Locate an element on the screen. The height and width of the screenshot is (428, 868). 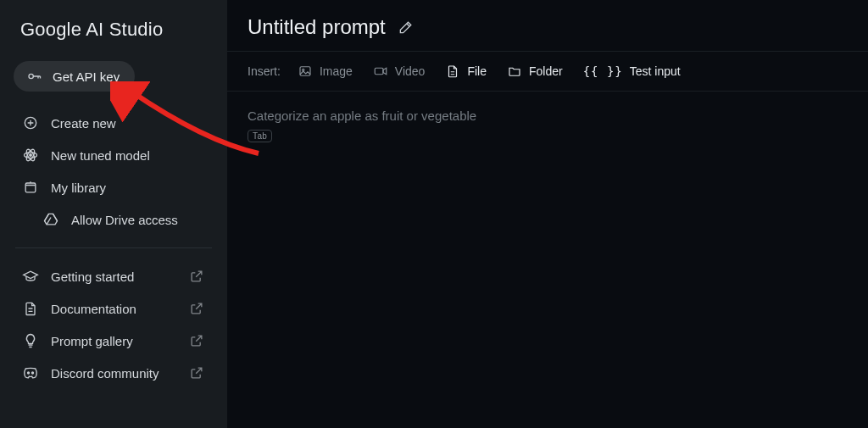
insert-video-button: Video is located at coordinates (399, 71).